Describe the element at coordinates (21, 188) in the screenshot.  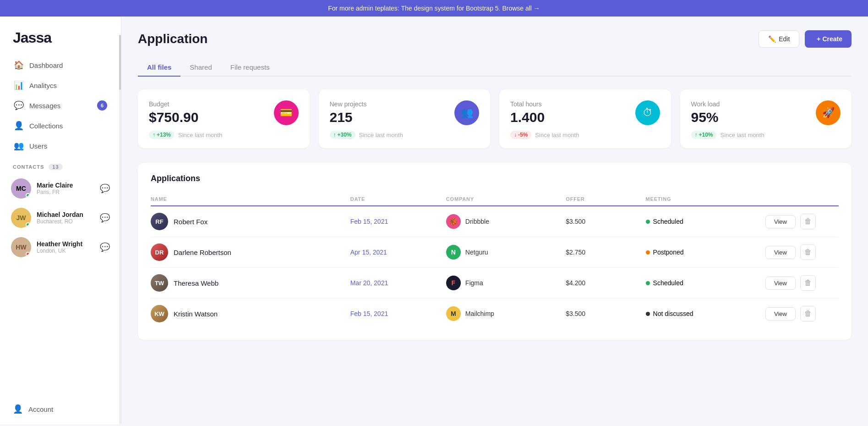
I see `avatar: MC` at that location.